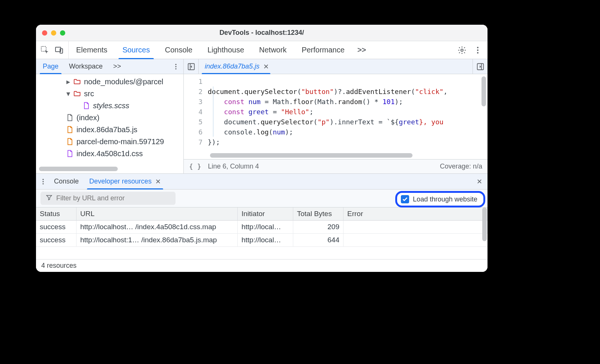  I want to click on caret-right-icon: ▸, so click(68, 82).